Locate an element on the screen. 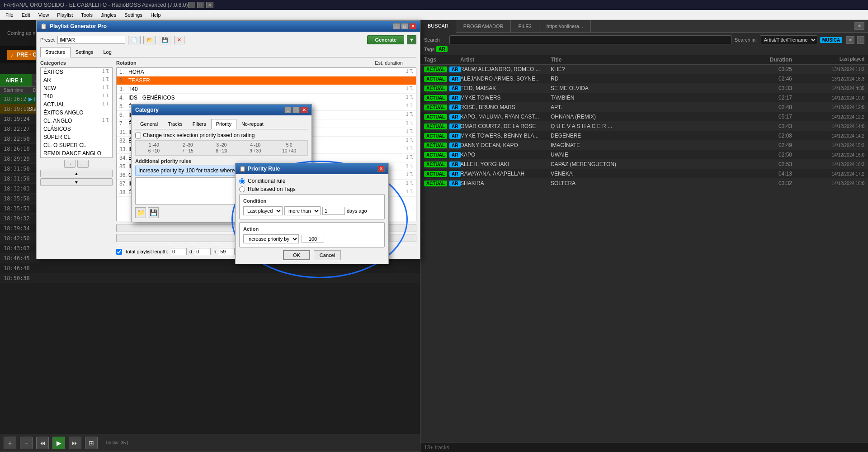 The width and height of the screenshot is (868, 452). prev-btn: ⏮ is located at coordinates (42, 443).